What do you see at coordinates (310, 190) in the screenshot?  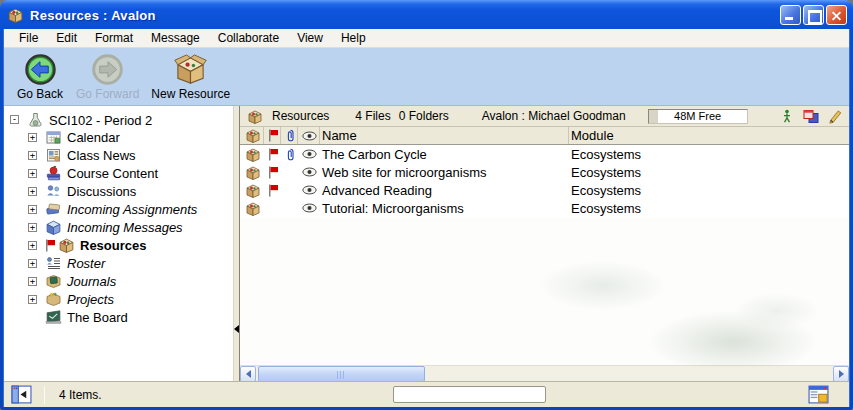 I see `eye-icon` at bounding box center [310, 190].